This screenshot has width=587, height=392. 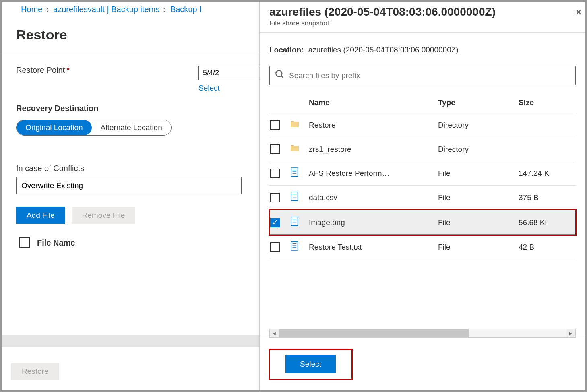 What do you see at coordinates (54, 128) in the screenshot?
I see `original-location-option: Original Location` at bounding box center [54, 128].